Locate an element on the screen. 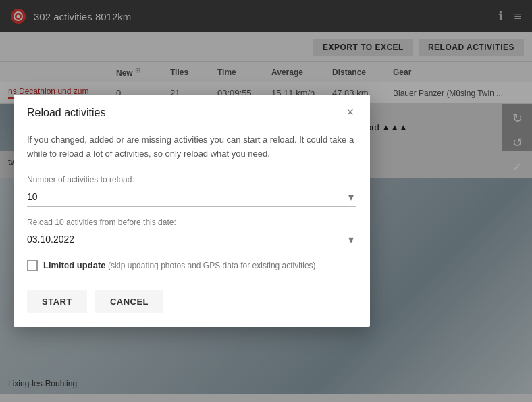 The height and width of the screenshot is (402, 532). limited-update-row: Limited update (skip updating photos and… is located at coordinates (192, 266).